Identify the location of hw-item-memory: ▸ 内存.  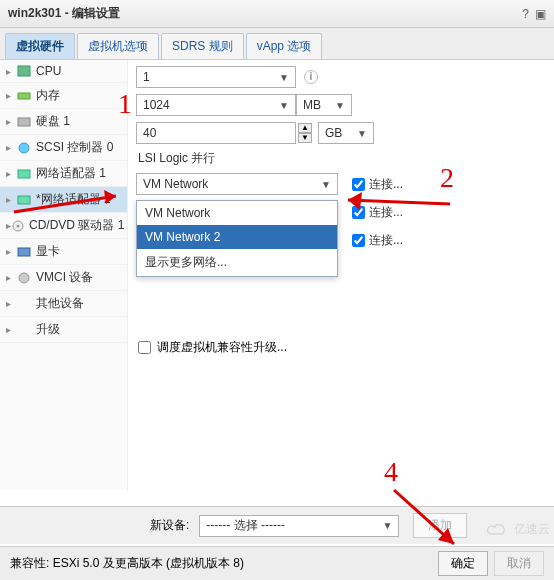
(64, 96).